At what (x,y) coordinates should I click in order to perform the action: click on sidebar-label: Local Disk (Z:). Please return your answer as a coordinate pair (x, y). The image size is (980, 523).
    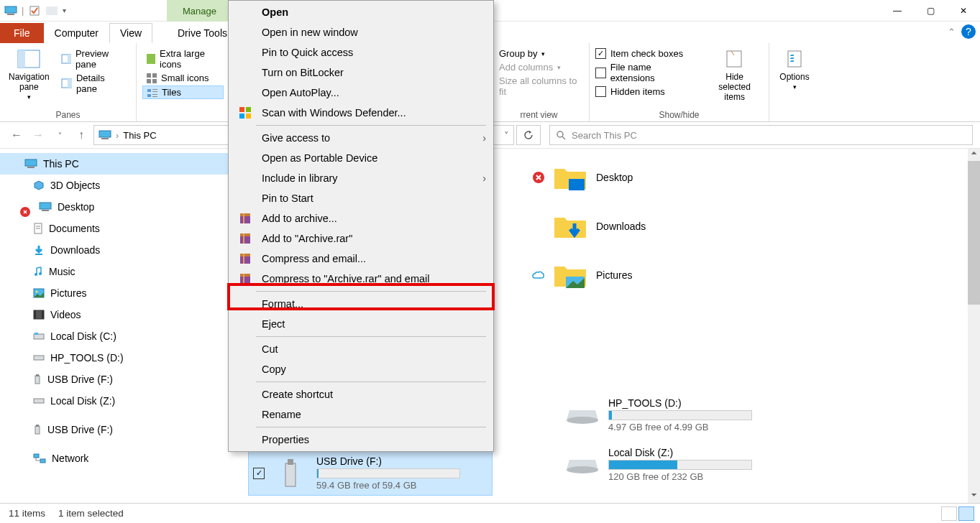
    Looking at the image, I should click on (83, 401).